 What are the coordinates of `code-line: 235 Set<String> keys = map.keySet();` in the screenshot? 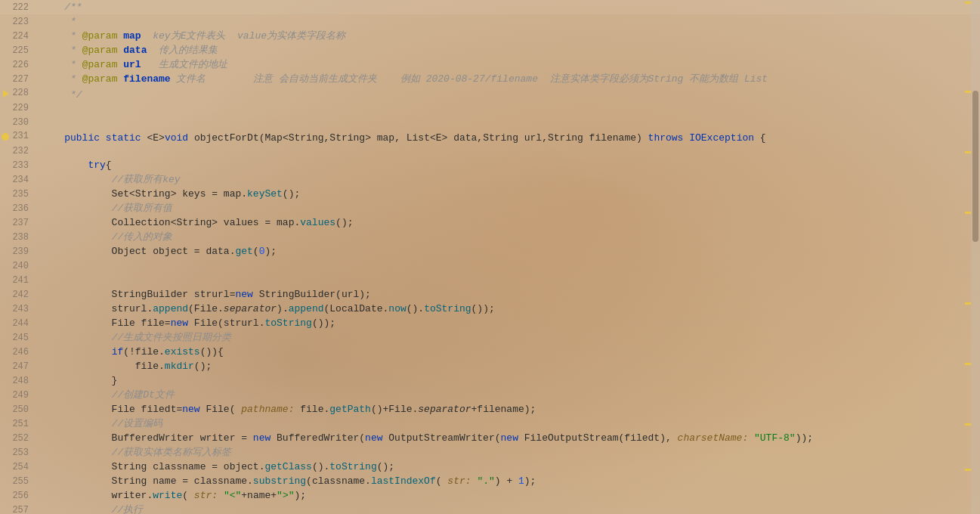 It's located at (490, 194).